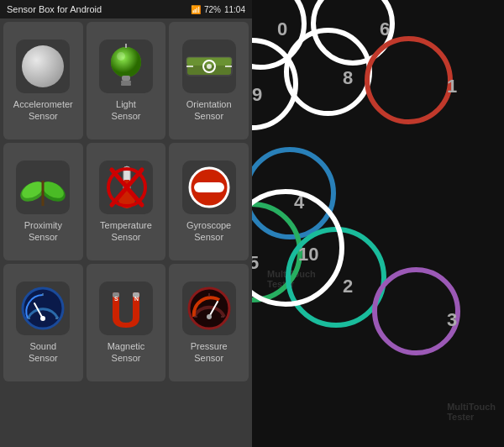 The height and width of the screenshot is (447, 504). I want to click on app-title: Sensor Box for Android, so click(54, 9).